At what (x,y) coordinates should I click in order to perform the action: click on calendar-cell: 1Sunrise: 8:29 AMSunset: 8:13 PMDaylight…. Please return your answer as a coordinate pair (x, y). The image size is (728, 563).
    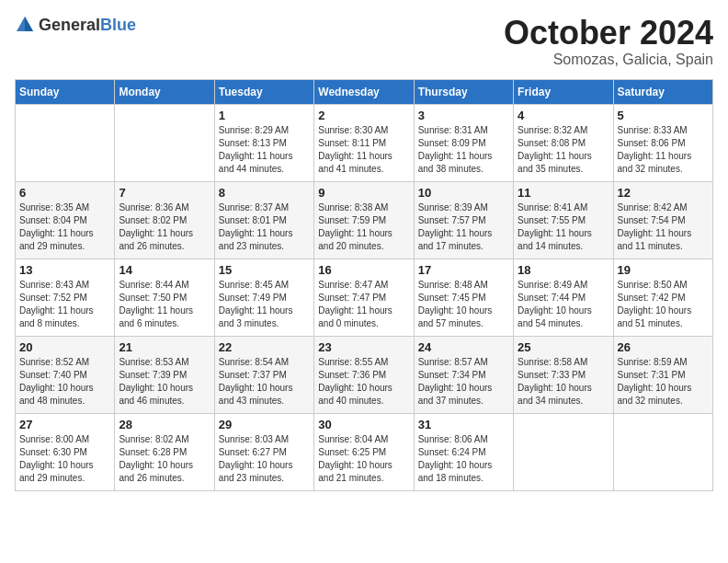
    Looking at the image, I should click on (264, 143).